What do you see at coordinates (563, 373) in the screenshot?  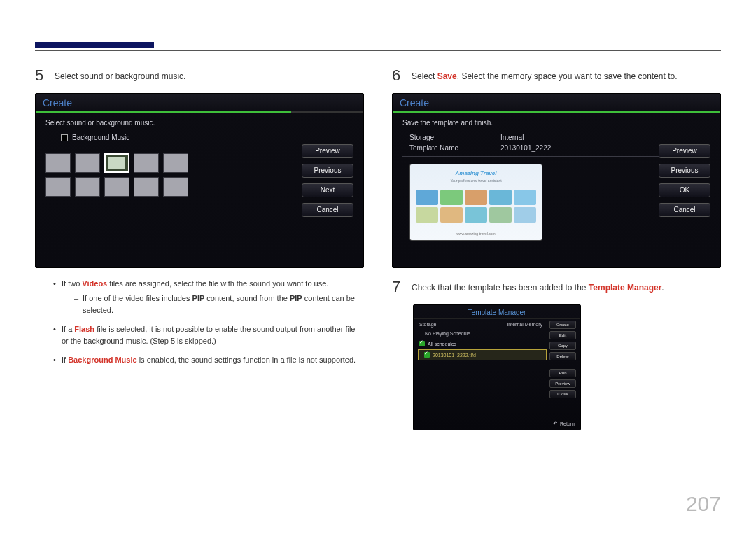 I see `tm-run-button: Run` at bounding box center [563, 373].